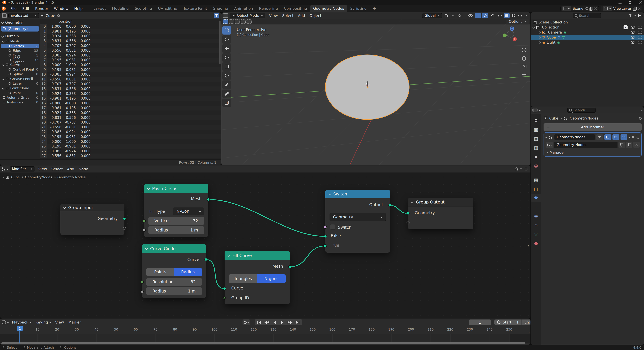 This screenshot has width=644, height=350. Describe the element at coordinates (478, 15) in the screenshot. I see `gizmos-toggle-button` at that location.